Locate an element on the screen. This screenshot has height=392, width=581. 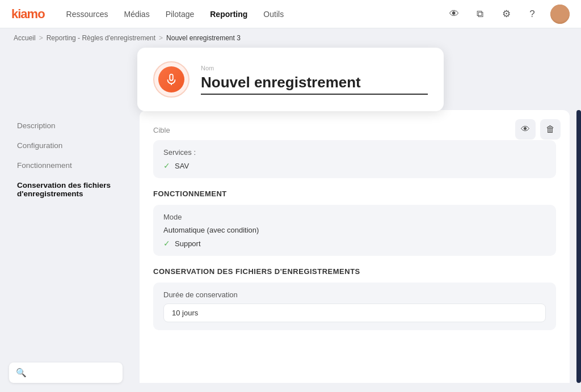
breadcrumb-middle: Reporting - Règles d'enregistrement is located at coordinates (101, 38).